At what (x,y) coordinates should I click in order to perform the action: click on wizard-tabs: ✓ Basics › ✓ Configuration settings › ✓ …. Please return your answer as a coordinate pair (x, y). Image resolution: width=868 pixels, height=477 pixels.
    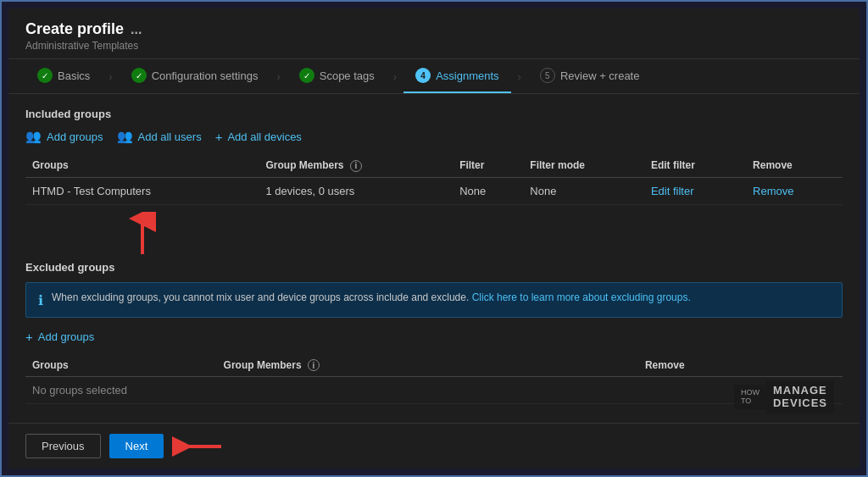
    Looking at the image, I should click on (434, 76).